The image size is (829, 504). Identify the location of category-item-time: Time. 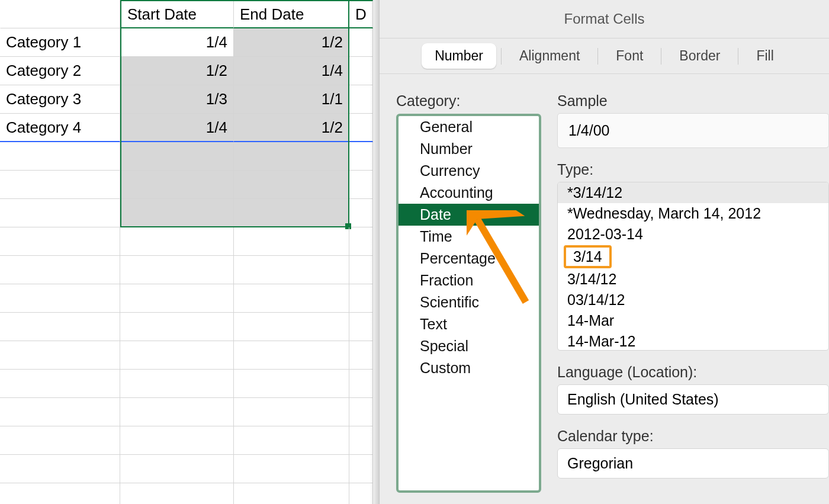
(469, 237).